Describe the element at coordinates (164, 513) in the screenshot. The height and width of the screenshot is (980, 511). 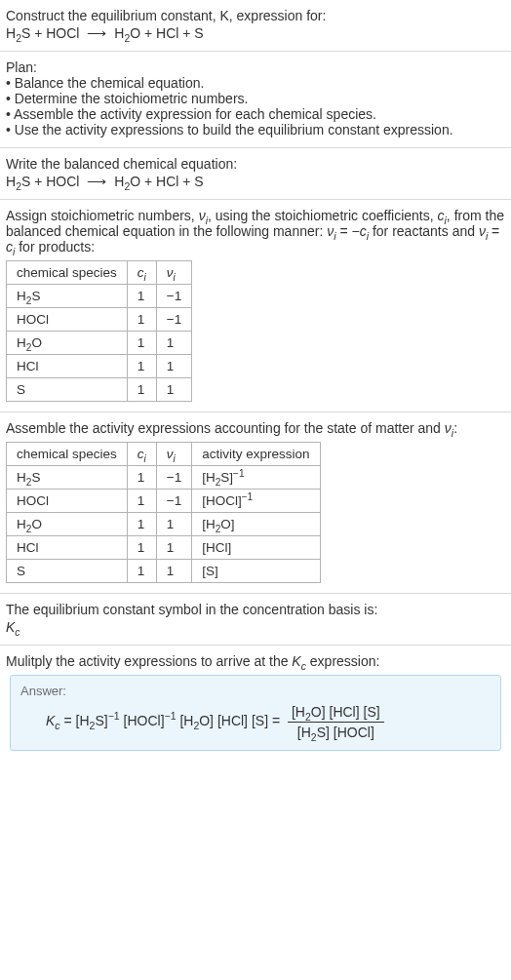
I see `activity-table: chemical species ci νi activity expressi…` at that location.